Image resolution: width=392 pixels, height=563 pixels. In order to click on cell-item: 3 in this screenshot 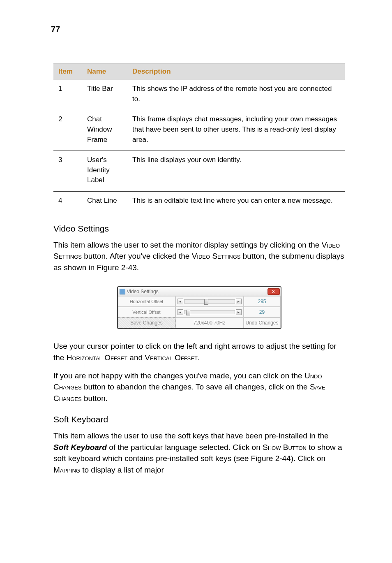, I will do `click(68, 171)`.